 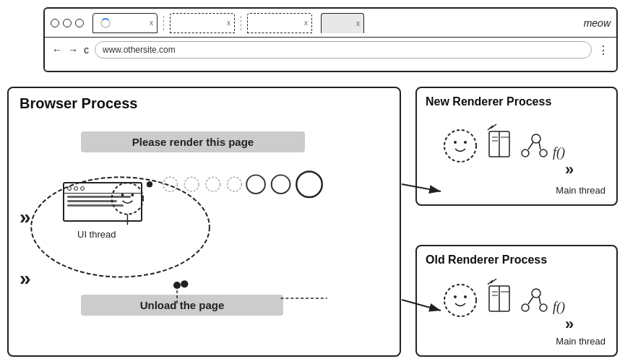 I want to click on tab-active: x, so click(x=342, y=23).